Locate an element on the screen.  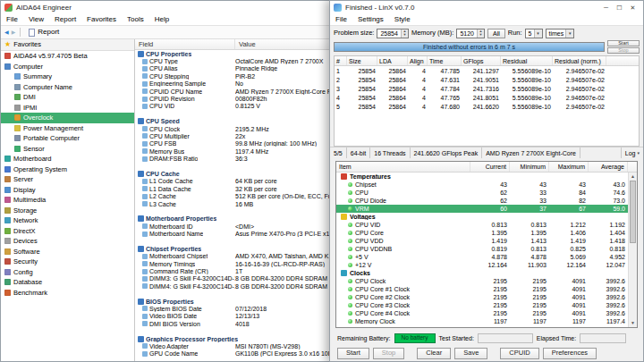
sidebar-item-display: Display is located at coordinates (68, 190).